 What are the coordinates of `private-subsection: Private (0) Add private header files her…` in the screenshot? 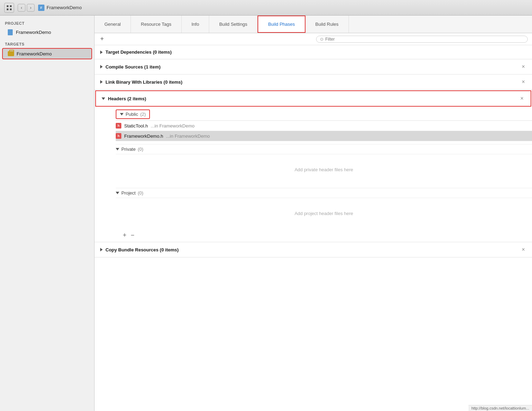 It's located at (324, 163).